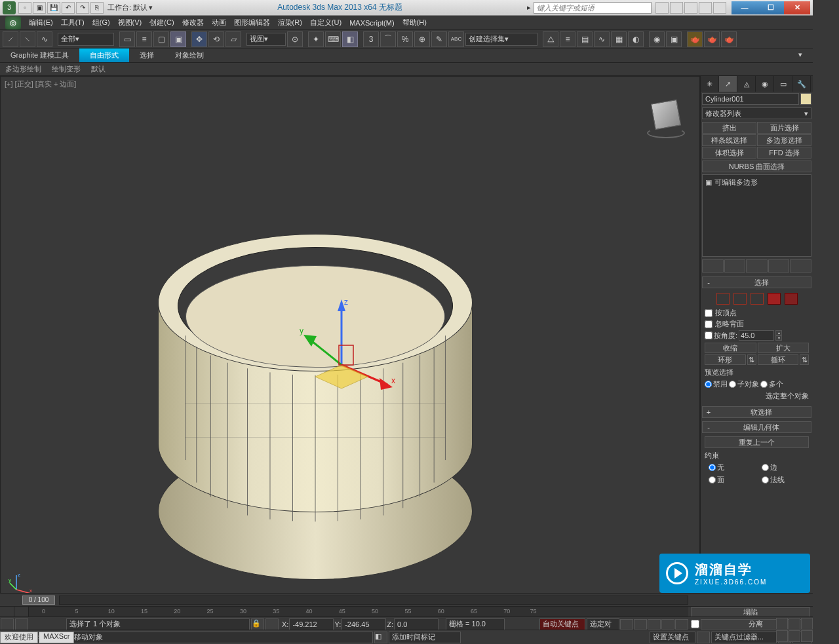 This screenshot has height=644, width=839. Describe the element at coordinates (666, 133) in the screenshot. I see `viewcube-ring-icon` at that location.